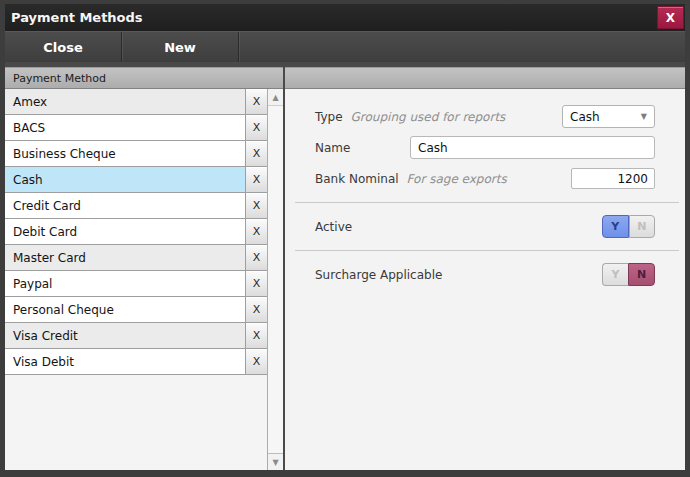  What do you see at coordinates (378, 275) in the screenshot?
I see `surcharge-label: Surcharge Applicable` at bounding box center [378, 275].